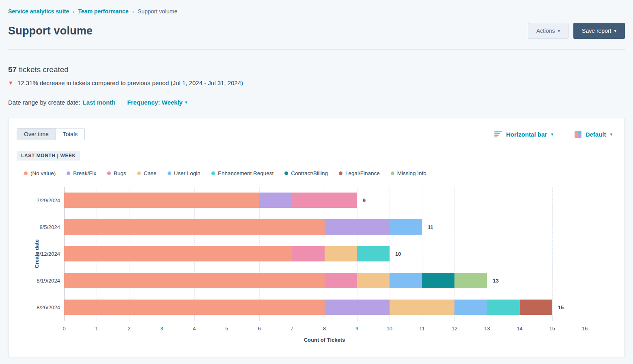 Image resolution: width=633 pixels, height=364 pixels. Describe the element at coordinates (546, 31) in the screenshot. I see `actions-button-label: Actions` at that location.